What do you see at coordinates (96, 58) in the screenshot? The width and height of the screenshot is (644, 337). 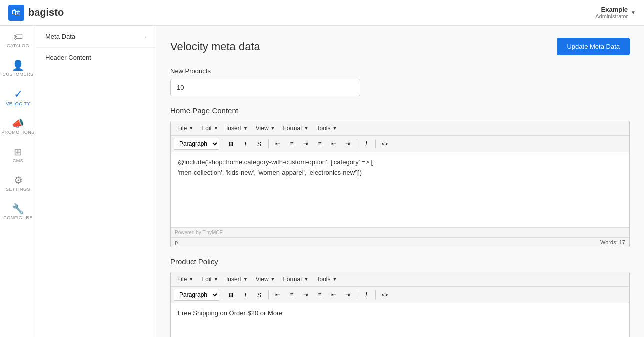 I see `second-sidebar-header-content: Header Content` at bounding box center [96, 58].